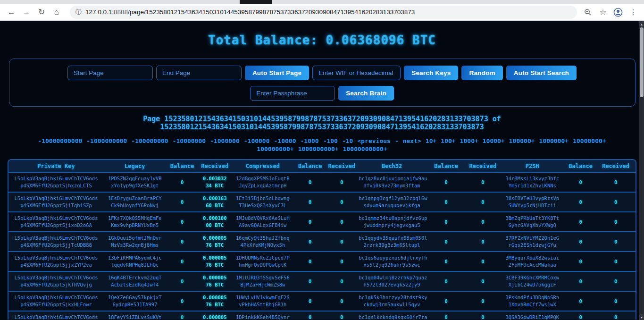 This screenshot has height=320, width=644. Describe the element at coordinates (263, 202) in the screenshot. I see `compressed-address: 1Et3i5Bjbn5cLbqwng T3HeSxQG3sXyvC7L` at that location.